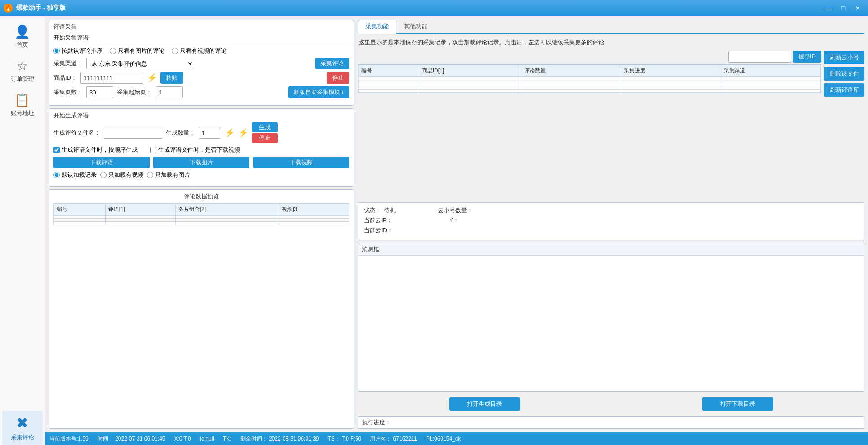 The height and width of the screenshot is (445, 868). Describe the element at coordinates (760, 57) in the screenshot. I see `search-input` at that location.